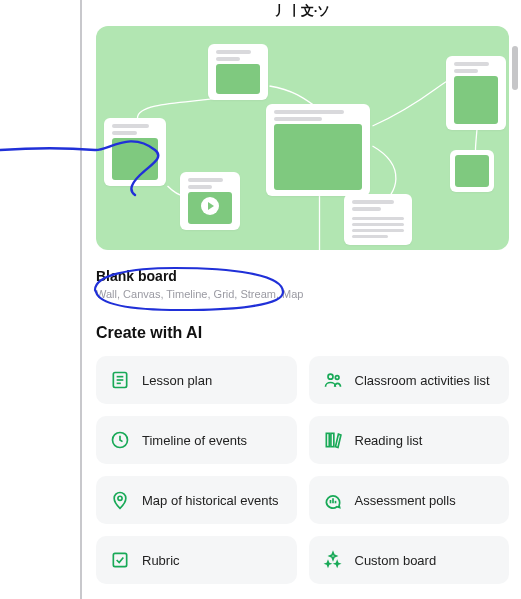 The image size is (521, 599). I want to click on option-reading-list: Reading list, so click(410, 440).